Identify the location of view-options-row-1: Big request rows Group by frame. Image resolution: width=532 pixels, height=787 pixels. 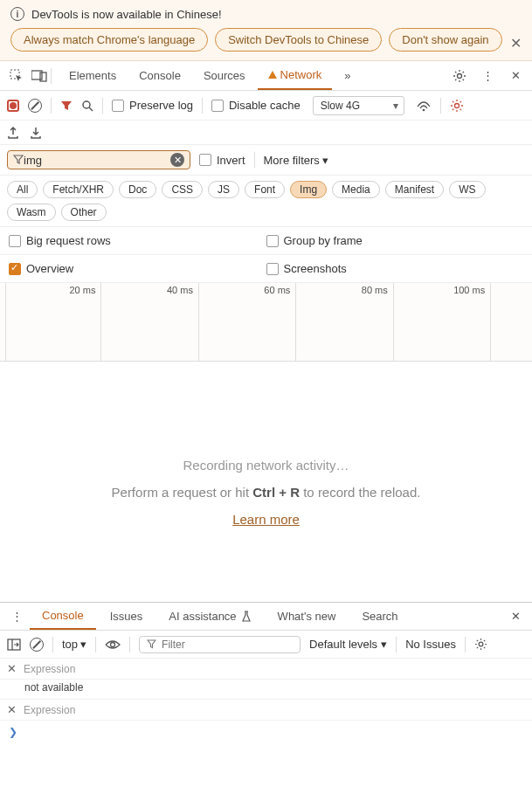
(266, 241).